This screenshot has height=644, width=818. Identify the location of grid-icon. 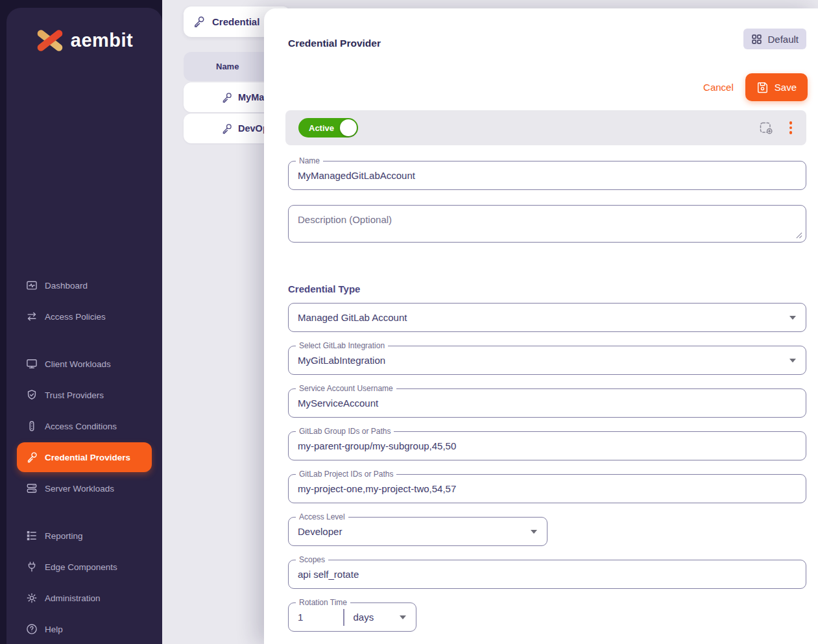
(756, 39).